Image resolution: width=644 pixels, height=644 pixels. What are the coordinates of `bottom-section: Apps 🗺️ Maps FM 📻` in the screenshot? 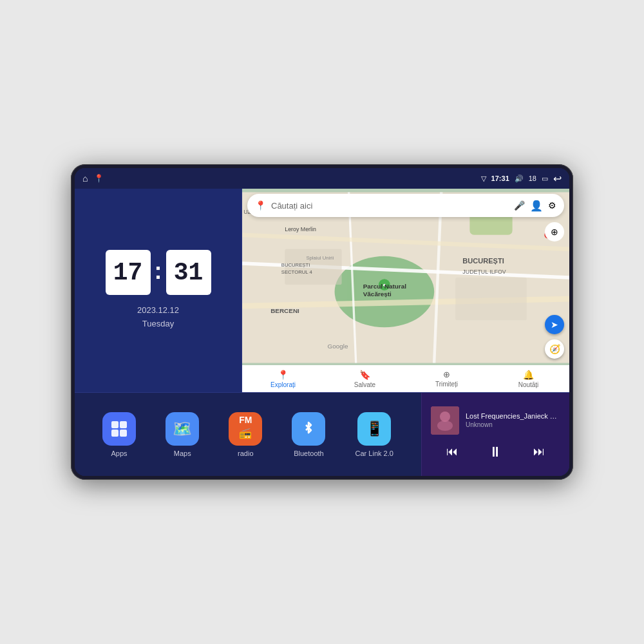 It's located at (322, 434).